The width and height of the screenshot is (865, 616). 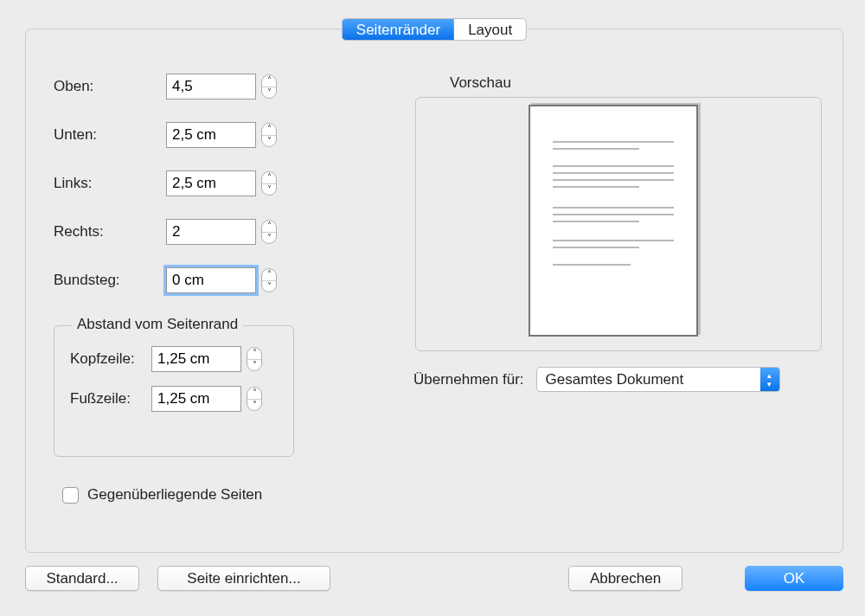 What do you see at coordinates (111, 399) in the screenshot?
I see `footer-distance-label: Fußzeile:` at bounding box center [111, 399].